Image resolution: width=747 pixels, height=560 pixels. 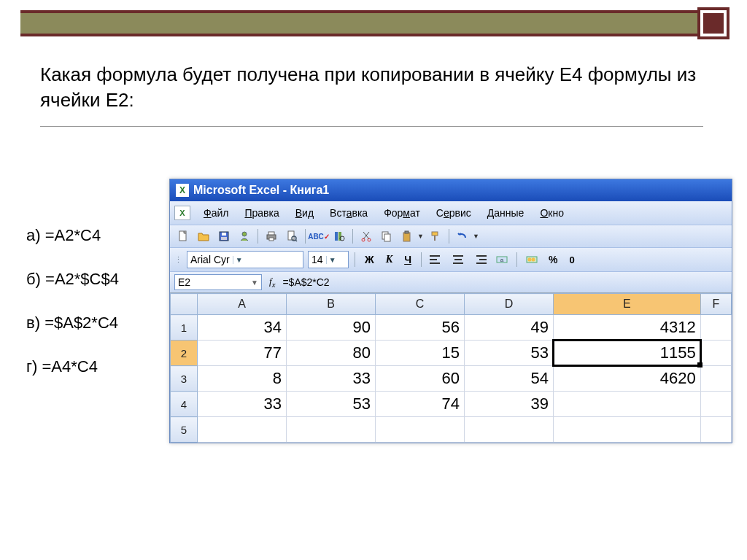 What do you see at coordinates (242, 353) in the screenshot?
I see `cell: 77` at bounding box center [242, 353].